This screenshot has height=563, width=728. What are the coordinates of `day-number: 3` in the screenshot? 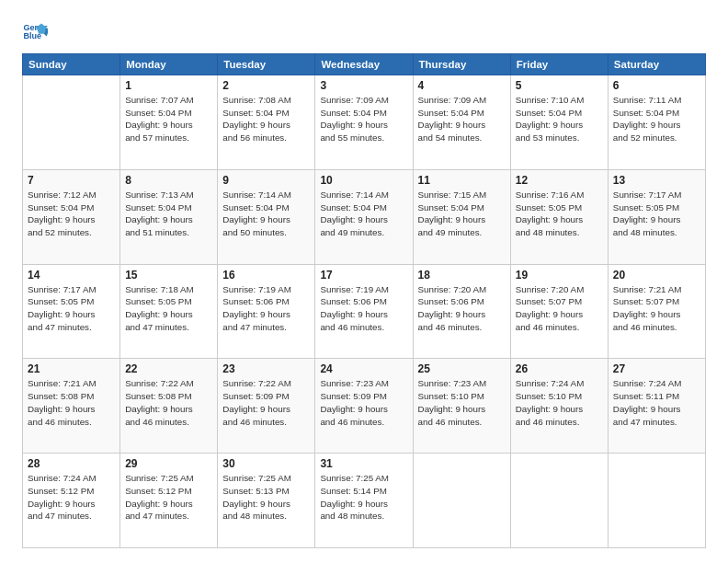 It's located at (364, 86).